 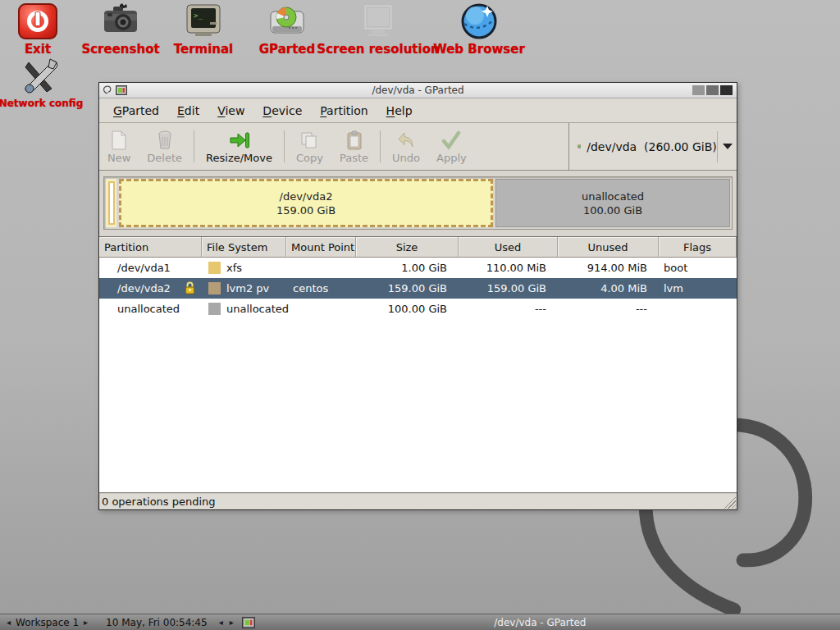 What do you see at coordinates (697, 289) in the screenshot?
I see `cell-flags: lvm` at bounding box center [697, 289].